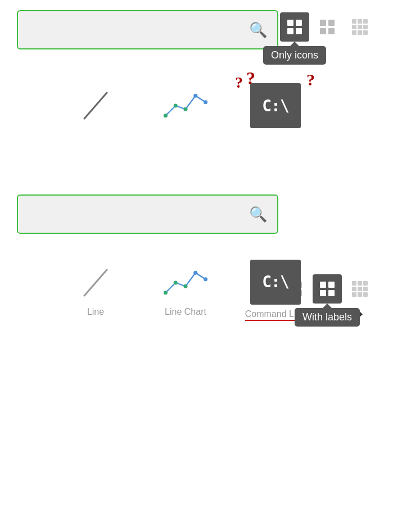 The image size is (420, 507). What do you see at coordinates (186, 290) in the screenshot?
I see `bottom-line-chart-icon-cell: Line Chart` at bounding box center [186, 290].